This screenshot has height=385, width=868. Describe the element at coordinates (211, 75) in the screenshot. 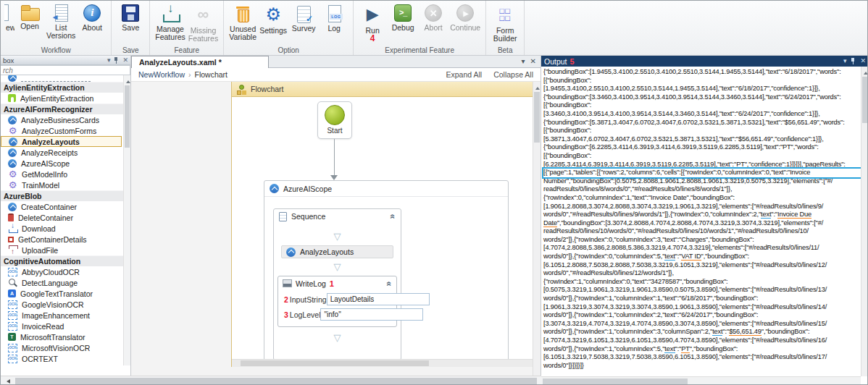

I see `breadcrumb-leaf: Flowchart` at that location.